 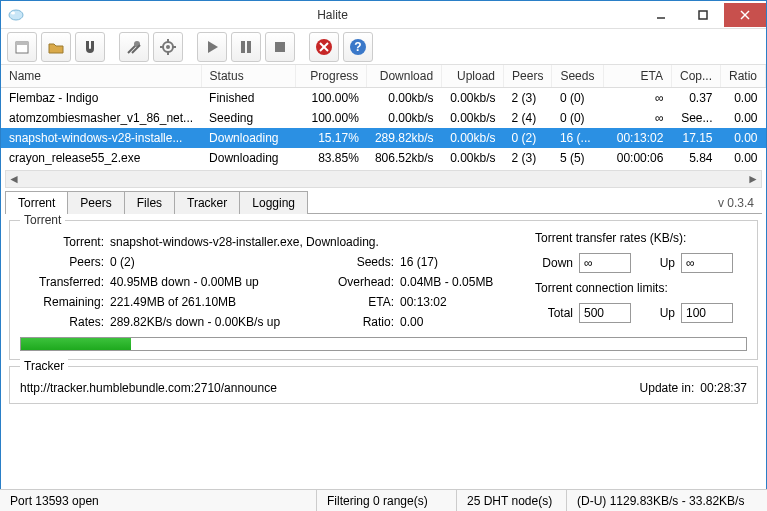 What do you see at coordinates (667, 500) in the screenshot?
I see `status-speed: (D-U) 1129.83KB/s - 33.82KB/s` at bounding box center [667, 500].